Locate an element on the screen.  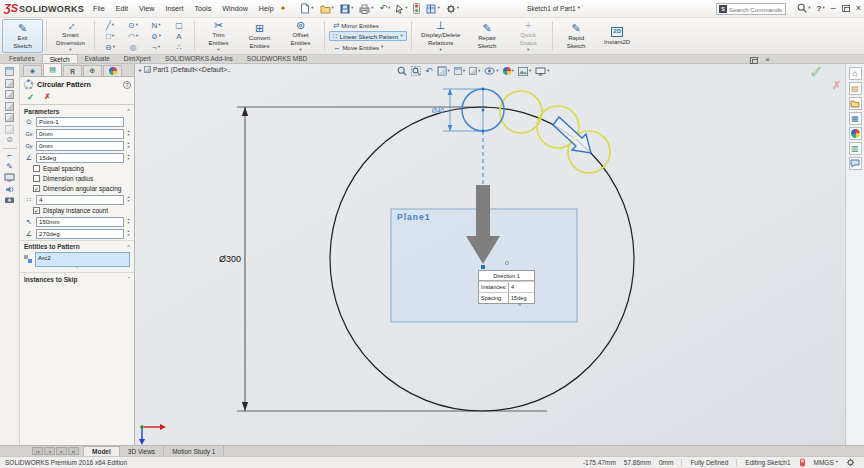
save-button: ▾ is located at coordinates (346, 9).